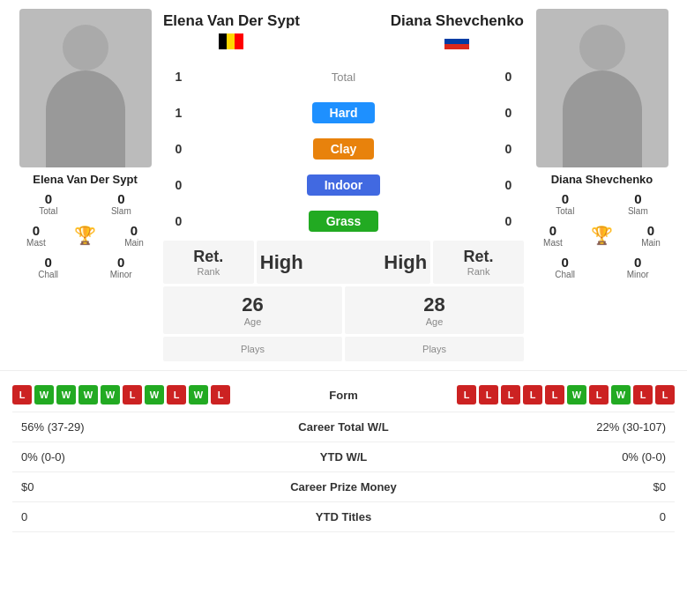 The image size is (687, 616). I want to click on left-stat-mast: 0 Mast, so click(36, 235).